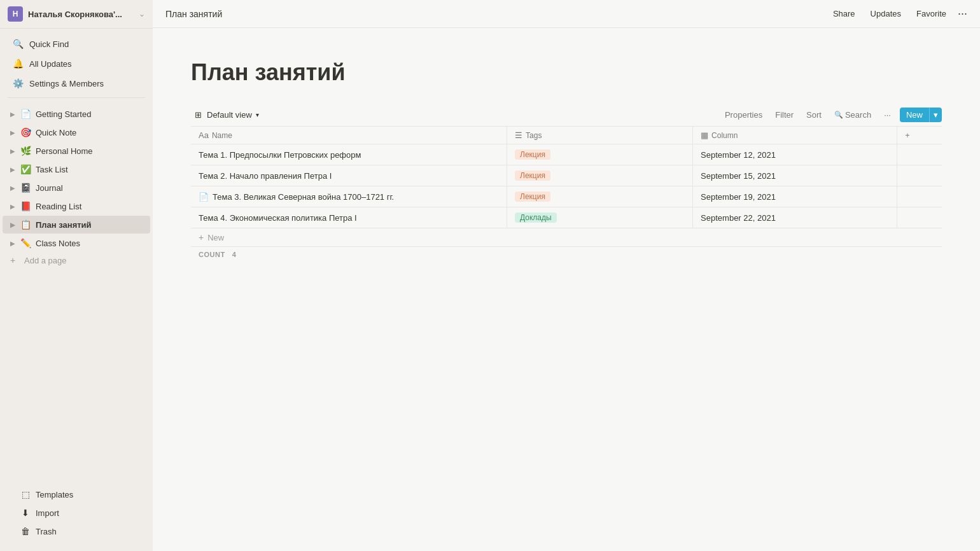 The height and width of the screenshot is (551, 980). Describe the element at coordinates (76, 513) in the screenshot. I see `sidebar-bottom-section: ⬚ Templates ⬇ Import 🗑 Trash` at that location.